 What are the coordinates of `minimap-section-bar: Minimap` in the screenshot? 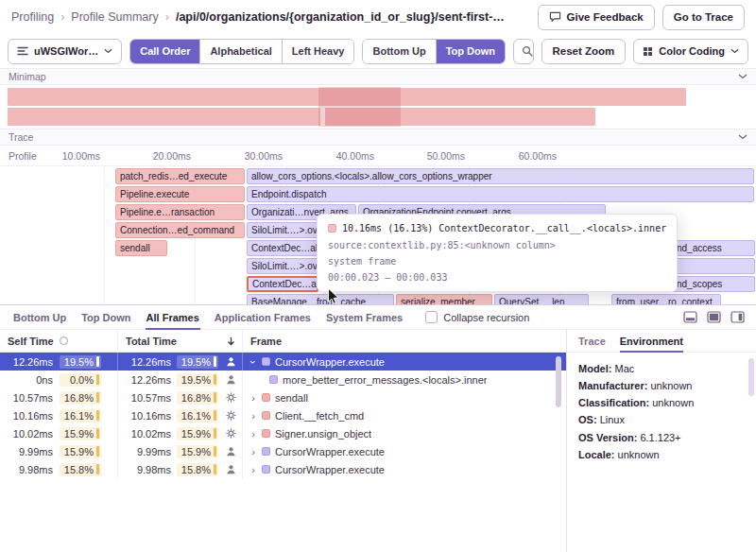 It's located at (378, 77).